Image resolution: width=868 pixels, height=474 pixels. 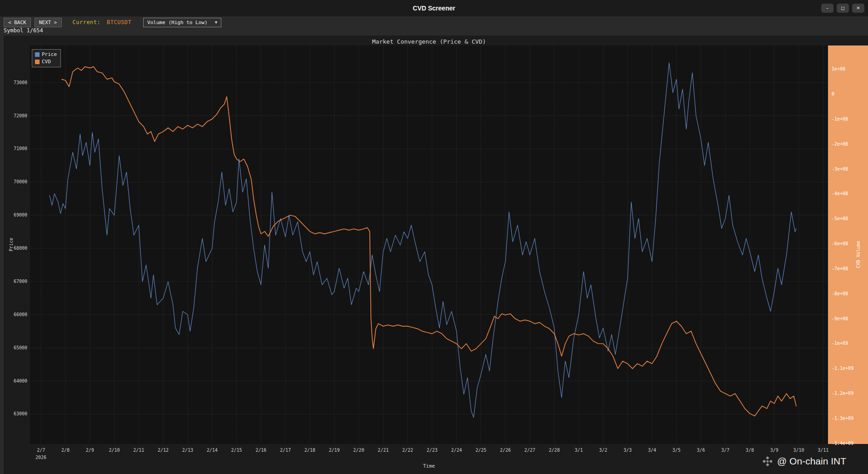 I want to click on date-tick-label: 2/20, so click(x=359, y=450).